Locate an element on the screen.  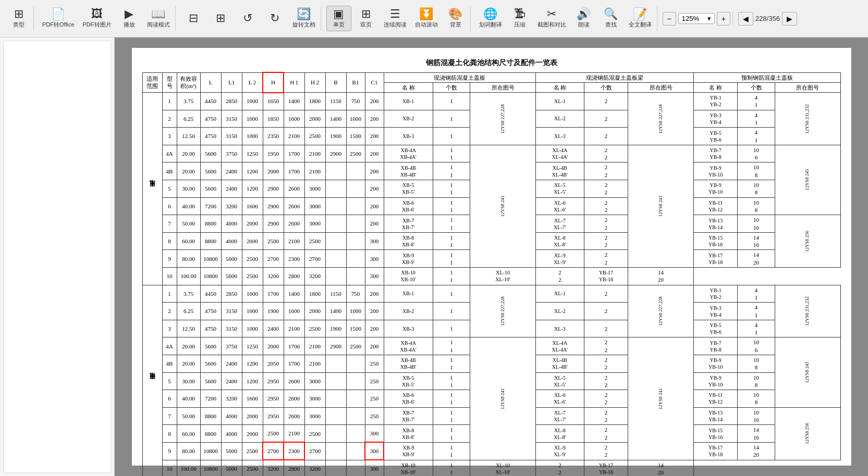
compress-button: 🗜 压缩 is located at coordinates (520, 19).